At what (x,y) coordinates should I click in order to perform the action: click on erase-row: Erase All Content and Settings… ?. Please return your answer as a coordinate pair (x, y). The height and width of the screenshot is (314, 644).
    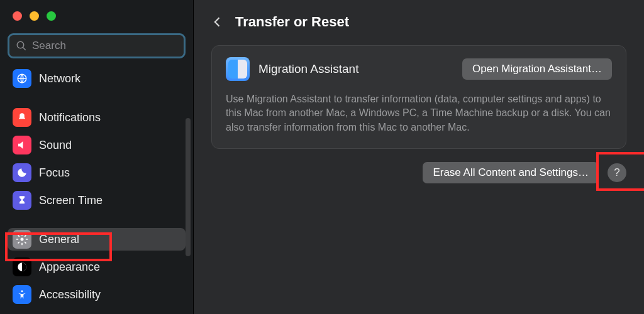
    Looking at the image, I should click on (525, 173).